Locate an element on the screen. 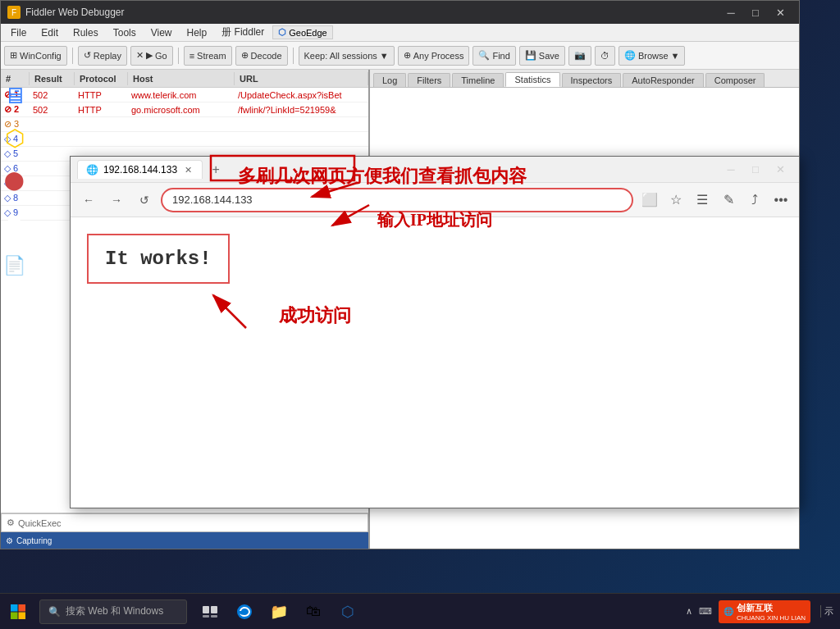  favorites-button: ☆ is located at coordinates (676, 200).